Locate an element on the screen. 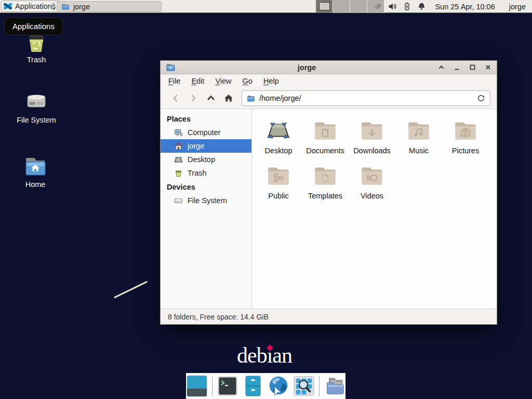 The height and width of the screenshot is (399, 532). sidebar-item-file-system: File System is located at coordinates (206, 201).